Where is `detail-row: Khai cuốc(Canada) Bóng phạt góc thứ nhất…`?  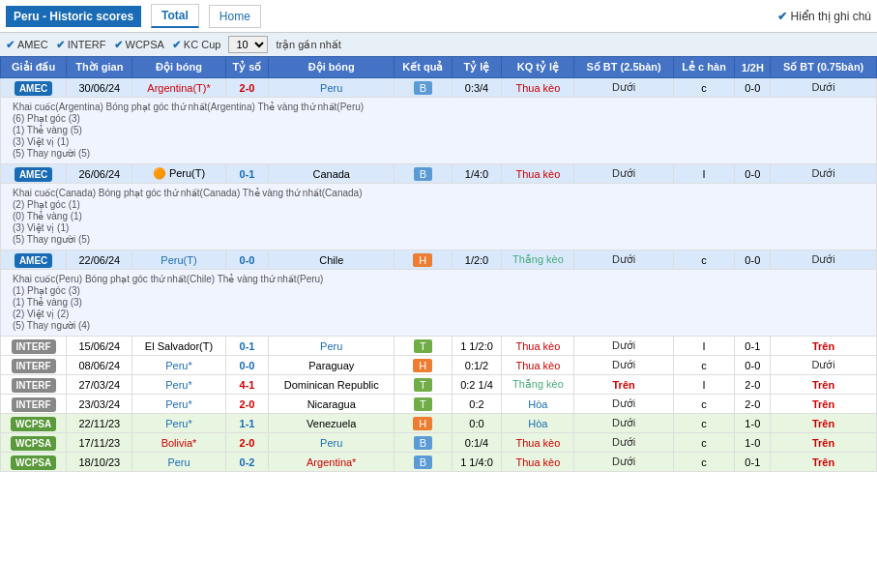
detail-row: Khai cuốc(Canada) Bóng phạt góc thứ nhất… is located at coordinates (439, 217).